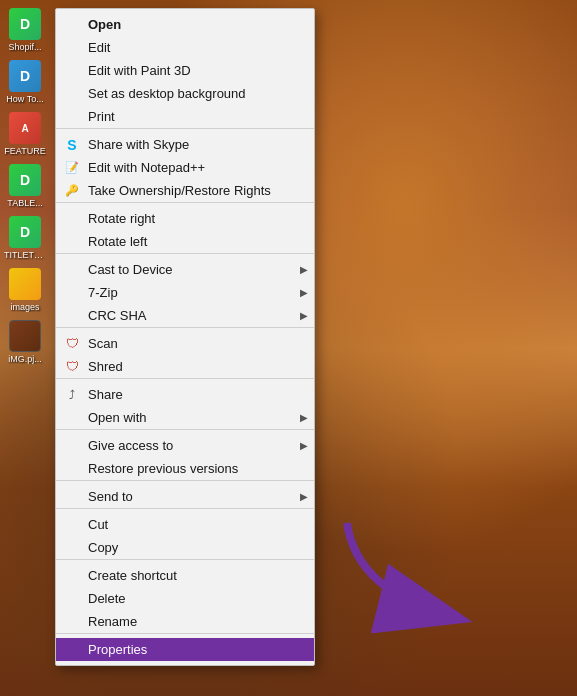 This screenshot has height=696, width=577. What do you see at coordinates (25, 30) in the screenshot?
I see `desktop-icon-shopify: D Shopif...` at bounding box center [25, 30].